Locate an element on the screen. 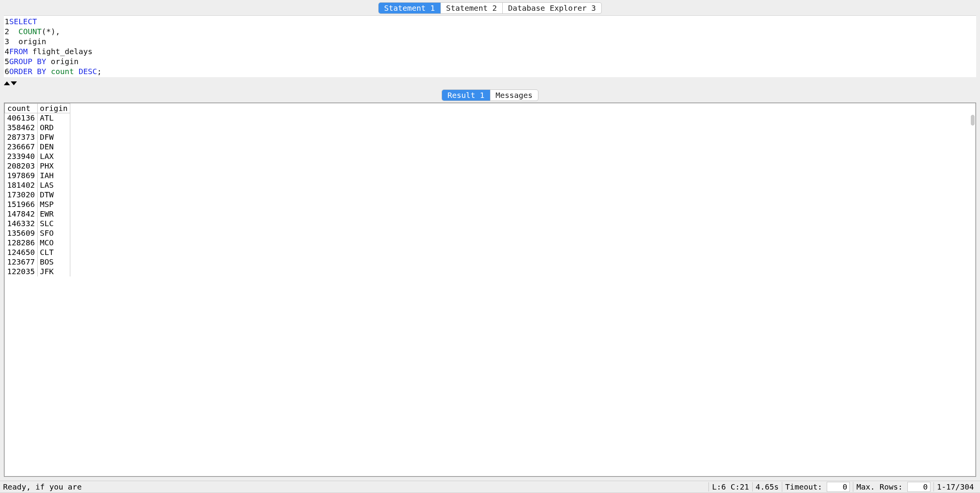 The image size is (980, 493). line-number: 6 is located at coordinates (7, 71).